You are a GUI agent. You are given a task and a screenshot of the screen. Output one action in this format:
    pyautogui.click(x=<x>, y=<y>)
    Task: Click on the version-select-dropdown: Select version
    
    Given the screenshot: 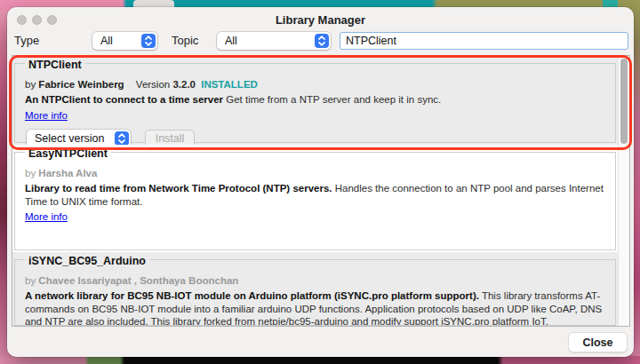 What is the action you would take?
    pyautogui.click(x=78, y=138)
    